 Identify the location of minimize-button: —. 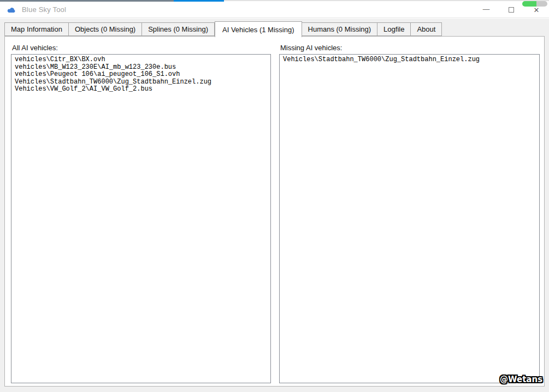
(486, 10).